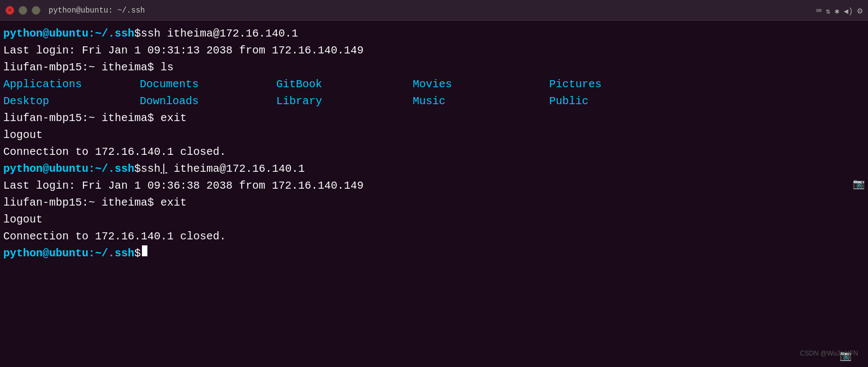 This screenshot has height=367, width=868. Describe the element at coordinates (434, 185) in the screenshot. I see `terminal-line-10: Last login: Fri Jan 1 09:36:38 2038 from…` at that location.